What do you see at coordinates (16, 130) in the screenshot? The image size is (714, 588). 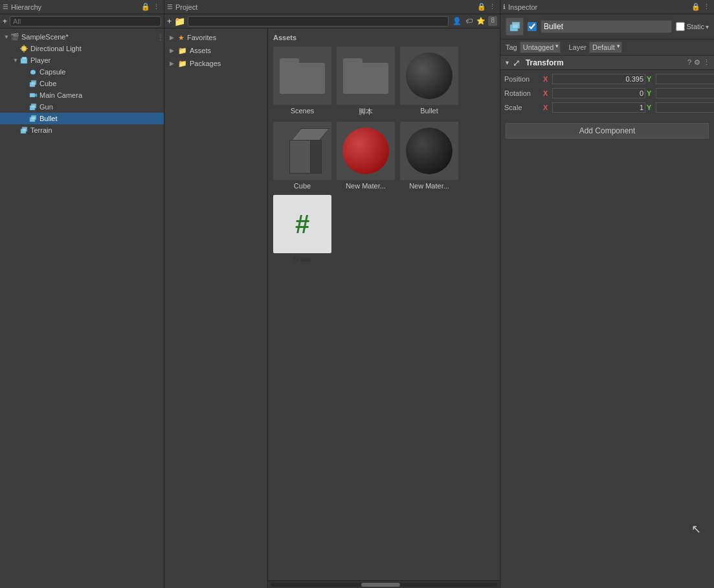 I see `terrain-arrow` at bounding box center [16, 130].